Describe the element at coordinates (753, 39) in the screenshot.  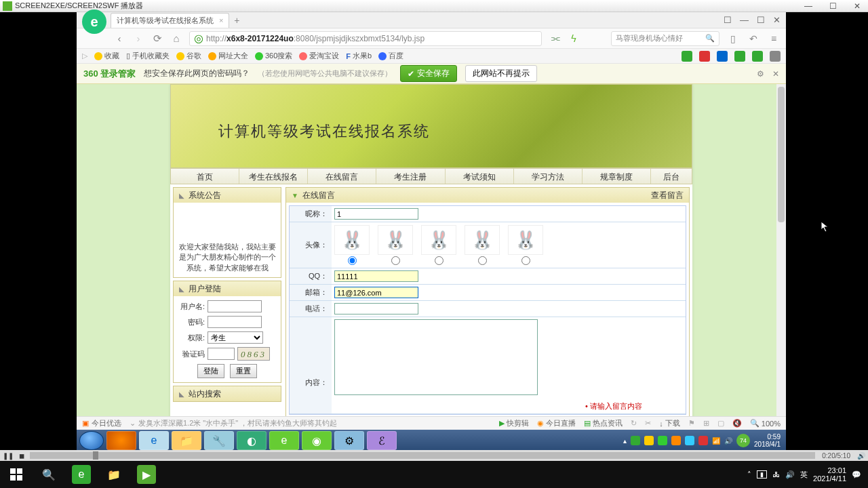
I see `undo-icon: ↶` at that location.